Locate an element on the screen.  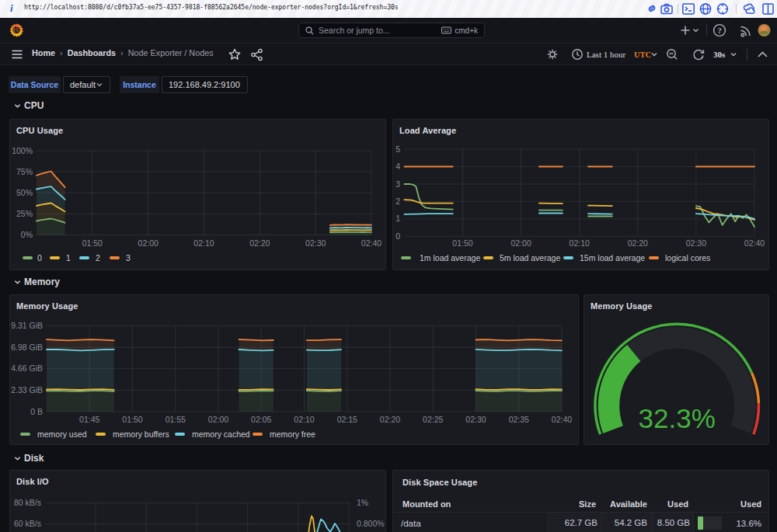
top-nav: Search or jump to...cmd+k ? is located at coordinates (388, 31).